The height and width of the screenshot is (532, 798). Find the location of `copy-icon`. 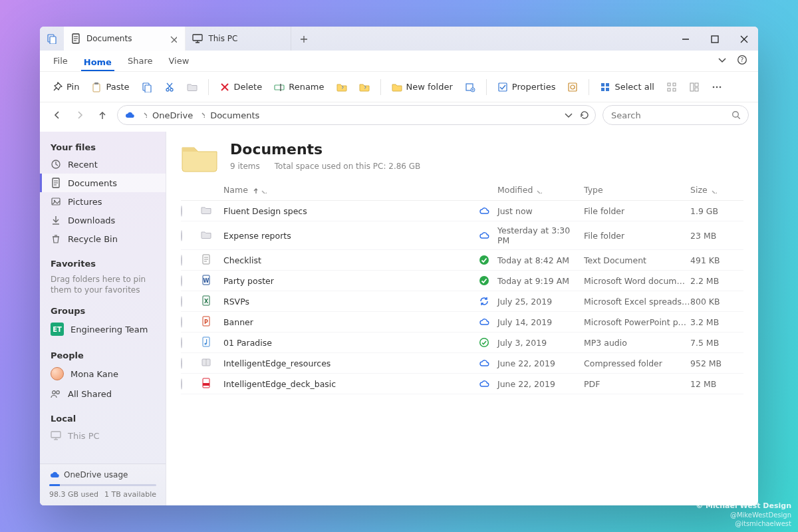

copy-icon is located at coordinates (147, 87).